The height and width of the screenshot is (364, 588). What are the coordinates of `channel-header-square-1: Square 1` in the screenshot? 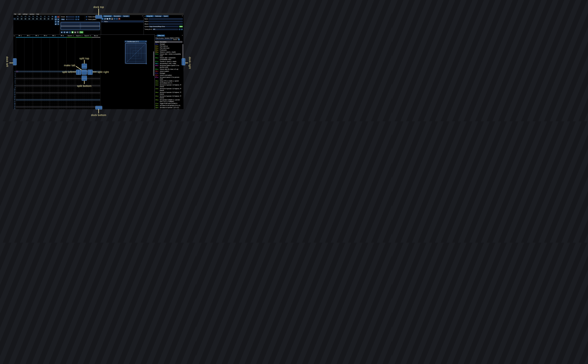 It's located at (71, 36).